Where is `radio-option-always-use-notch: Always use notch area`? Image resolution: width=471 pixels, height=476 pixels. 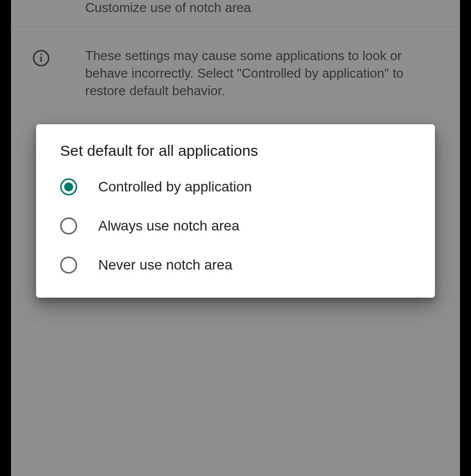
radio-option-always-use-notch: Always use notch area is located at coordinates (236, 226).